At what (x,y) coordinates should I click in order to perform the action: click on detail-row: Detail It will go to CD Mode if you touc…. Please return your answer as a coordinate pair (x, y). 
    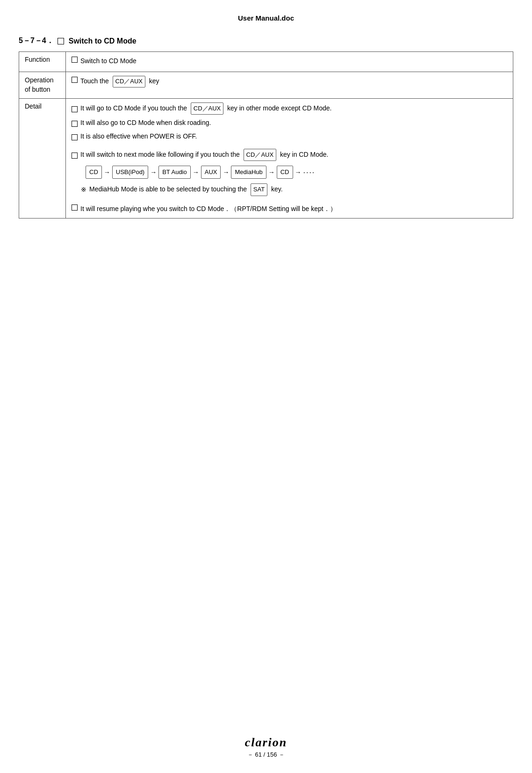
    Looking at the image, I should click on (266, 158).